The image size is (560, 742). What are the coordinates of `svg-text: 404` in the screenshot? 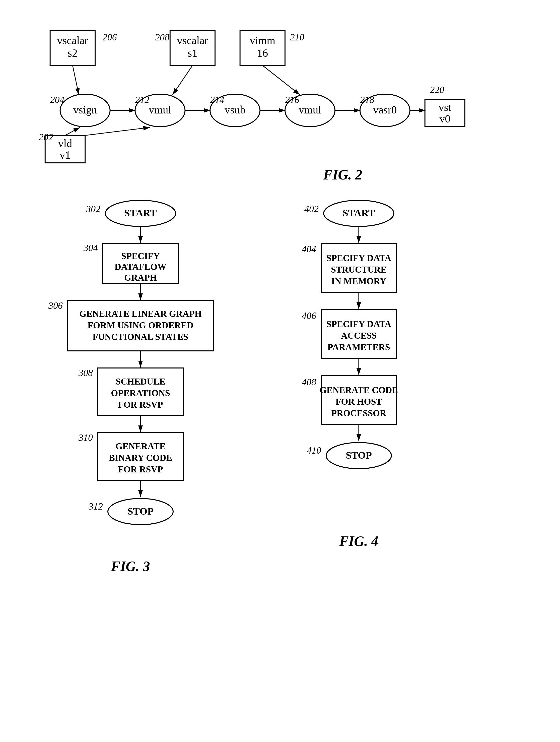 It's located at (309, 249).